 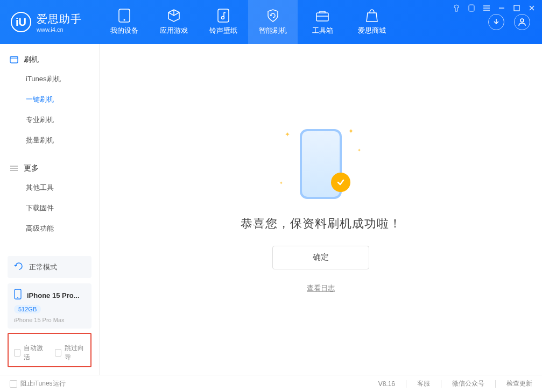 I want to click on success-check-icon, so click(x=341, y=182).